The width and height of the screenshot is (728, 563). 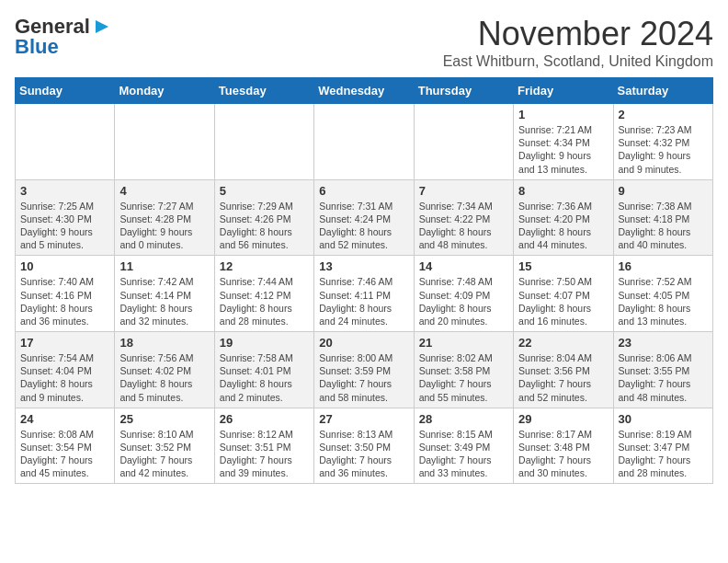 I want to click on calendar-cell: 7Sunrise: 7:34 AM Sunset: 4:22 PM Daylig…, so click(x=463, y=217).